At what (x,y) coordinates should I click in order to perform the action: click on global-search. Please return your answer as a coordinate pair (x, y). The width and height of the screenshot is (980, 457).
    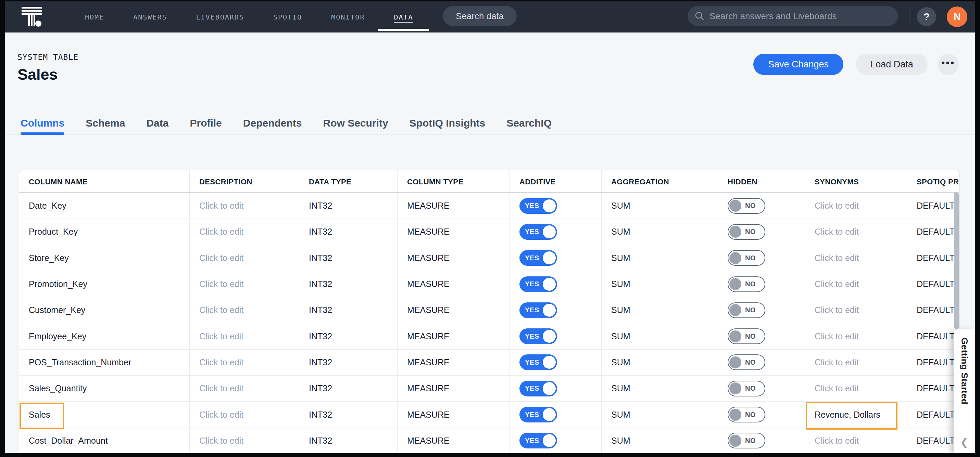
    Looking at the image, I should click on (793, 16).